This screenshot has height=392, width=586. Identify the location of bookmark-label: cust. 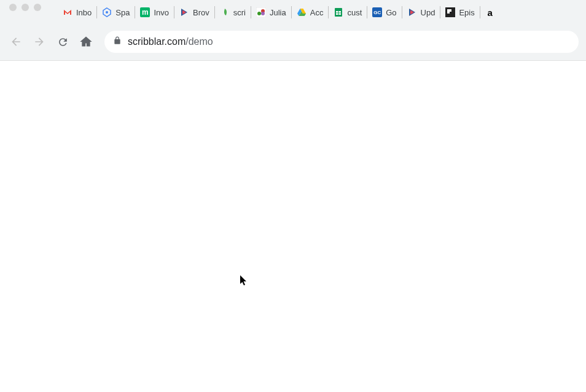
(354, 12).